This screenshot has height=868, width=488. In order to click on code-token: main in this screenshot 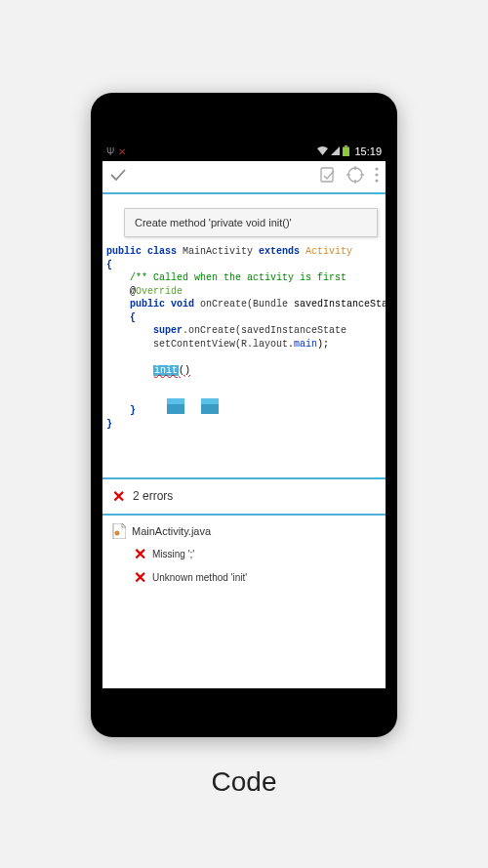, I will do `click(305, 344)`.